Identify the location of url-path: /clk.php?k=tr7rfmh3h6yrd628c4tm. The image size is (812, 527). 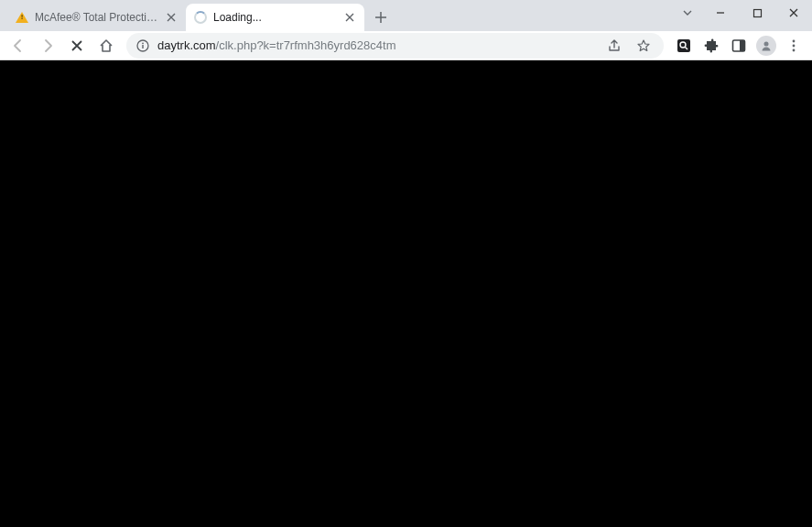
(306, 46).